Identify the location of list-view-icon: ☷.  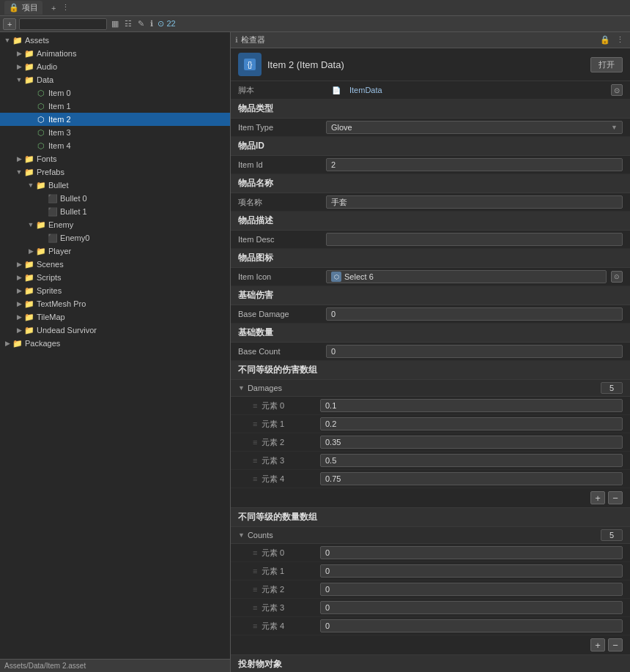
(128, 23).